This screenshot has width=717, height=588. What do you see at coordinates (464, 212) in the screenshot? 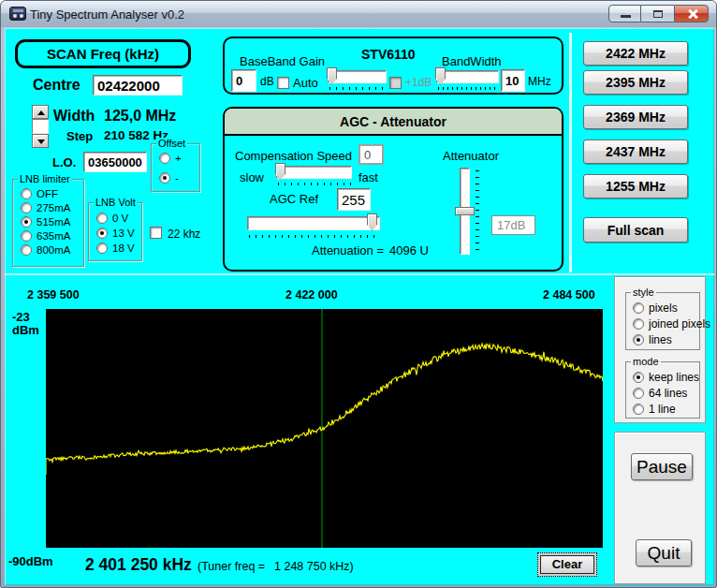
I see `attenuator-slider-thumb` at bounding box center [464, 212].